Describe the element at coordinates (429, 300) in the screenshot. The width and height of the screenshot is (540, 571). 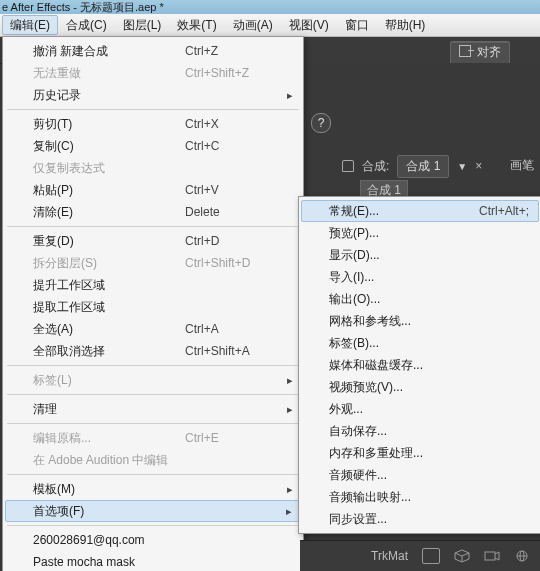
I see `menu-item-label: 输出(O)...` at that location.